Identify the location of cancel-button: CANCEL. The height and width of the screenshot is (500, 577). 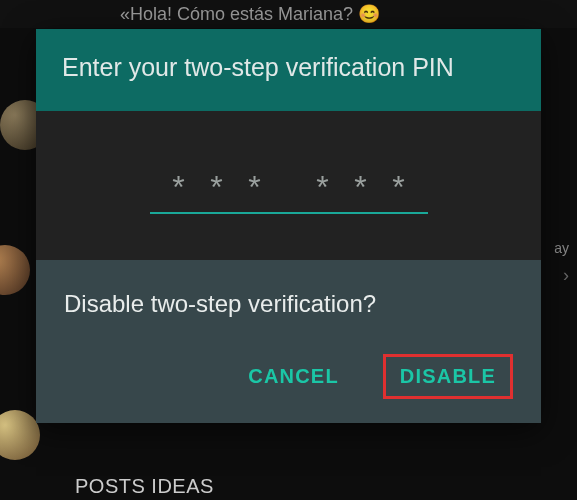
(294, 376).